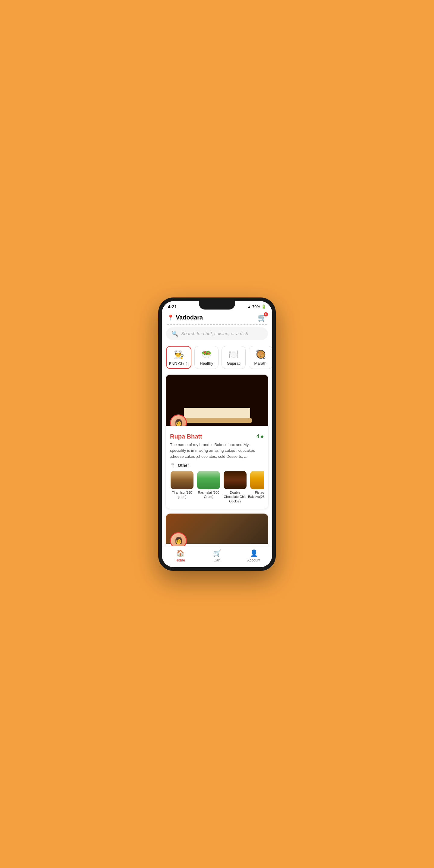 The image size is (434, 868). What do you see at coordinates (254, 556) in the screenshot?
I see `nav-account: 👤 Account` at bounding box center [254, 556].